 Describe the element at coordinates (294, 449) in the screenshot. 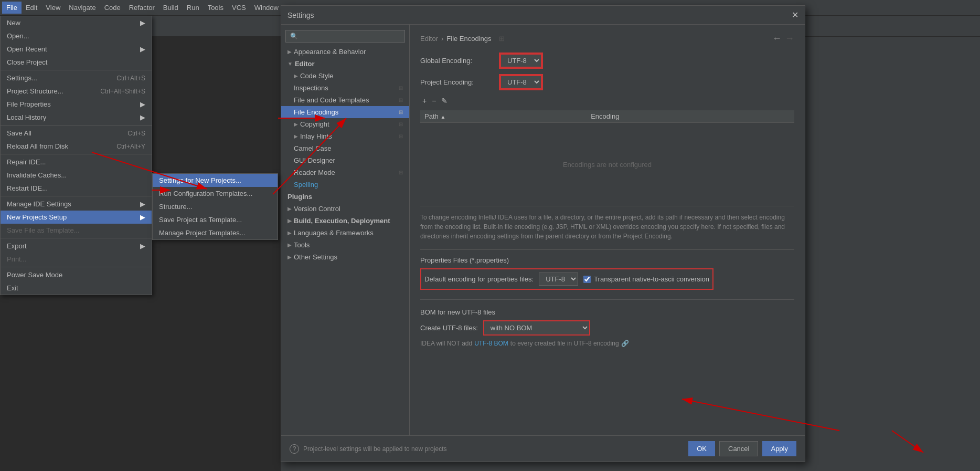

I see `help-icon: ?` at that location.